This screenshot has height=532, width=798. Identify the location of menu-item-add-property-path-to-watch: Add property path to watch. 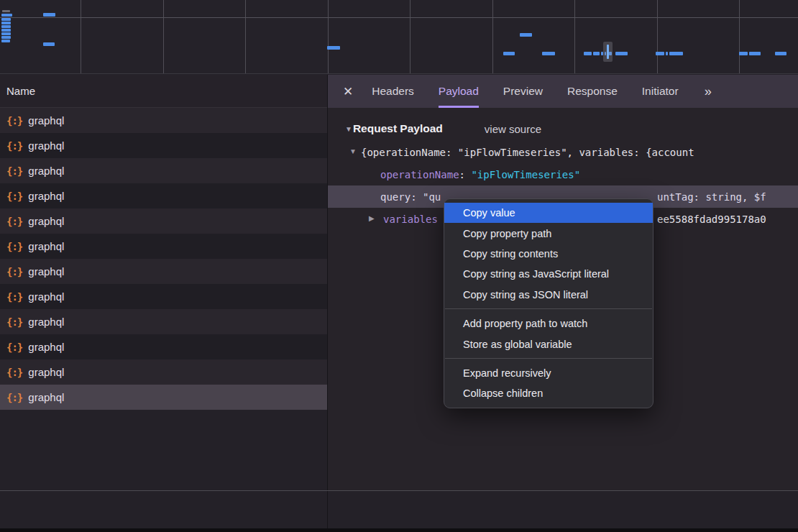
(549, 324).